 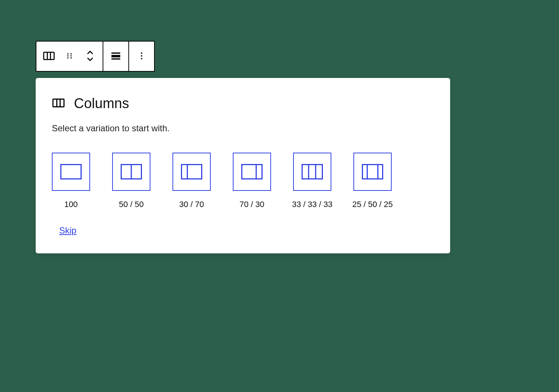 I want to click on variation-label: 70 / 30, so click(x=252, y=204).